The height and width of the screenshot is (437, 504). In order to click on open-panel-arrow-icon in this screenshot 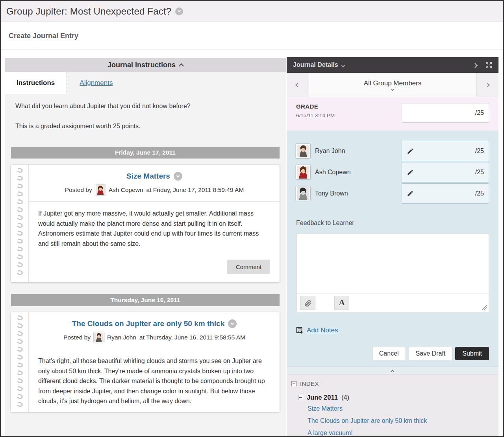, I will do `click(475, 65)`.